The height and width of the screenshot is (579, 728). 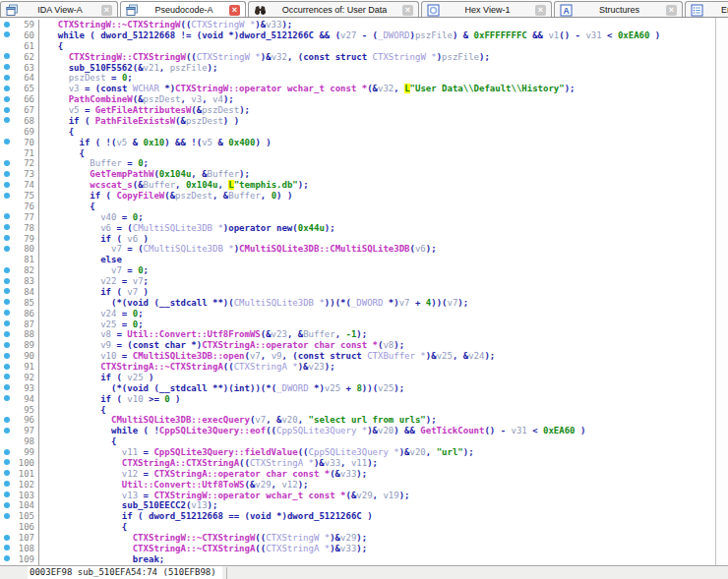 What do you see at coordinates (364, 250) in the screenshot?
I see `code-line: 80 v7 = (CMultiSQLite3DB *)CMultiSQLite3…` at bounding box center [364, 250].